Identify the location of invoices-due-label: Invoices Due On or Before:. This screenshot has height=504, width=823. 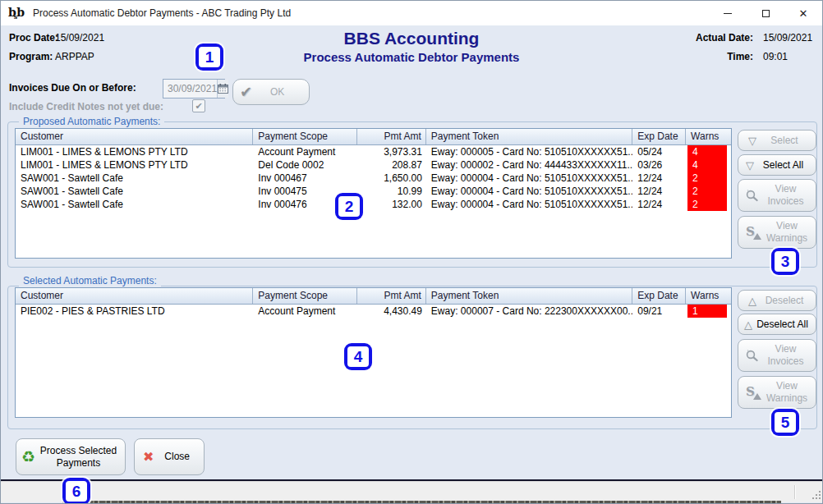
(72, 88).